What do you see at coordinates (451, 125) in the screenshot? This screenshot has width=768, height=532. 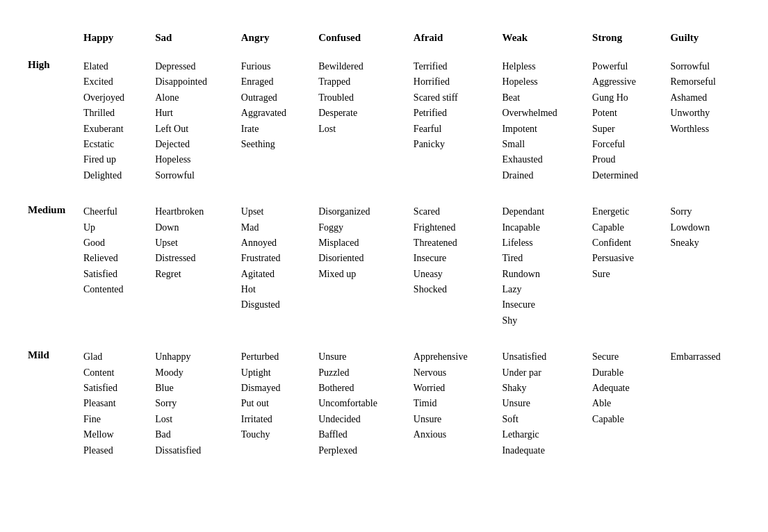 I see `cell-high-afraid: TerrifiedHorrifiedScared stiffPetrifiedF…` at bounding box center [451, 125].